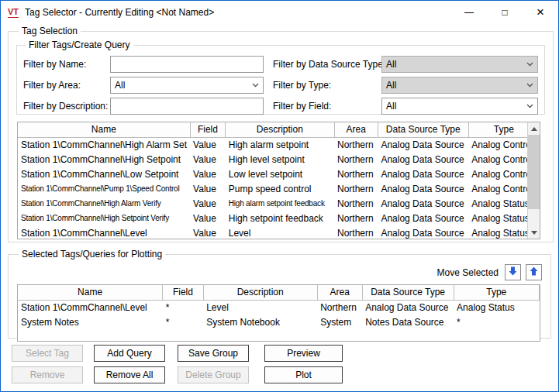 This screenshot has width=559, height=392. What do you see at coordinates (279, 232) in the screenshot?
I see `table-row: Station 1\CommChannel\Level Value Level …` at bounding box center [279, 232].